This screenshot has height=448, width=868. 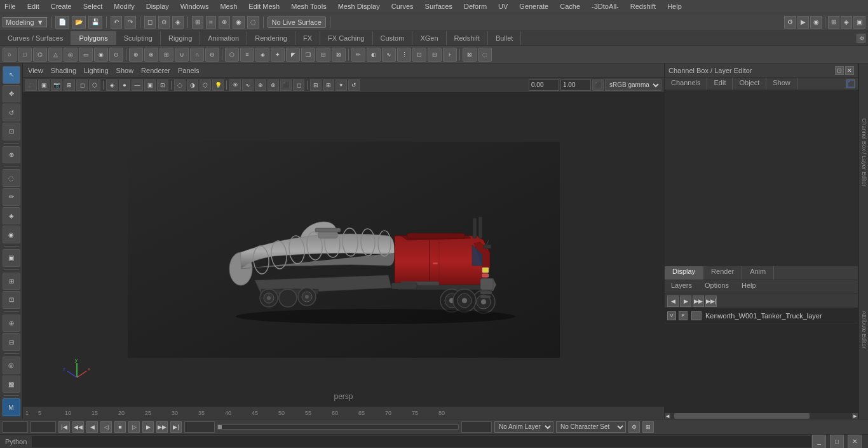 I want to click on combine-btn: ⊕, so click(x=136, y=55).